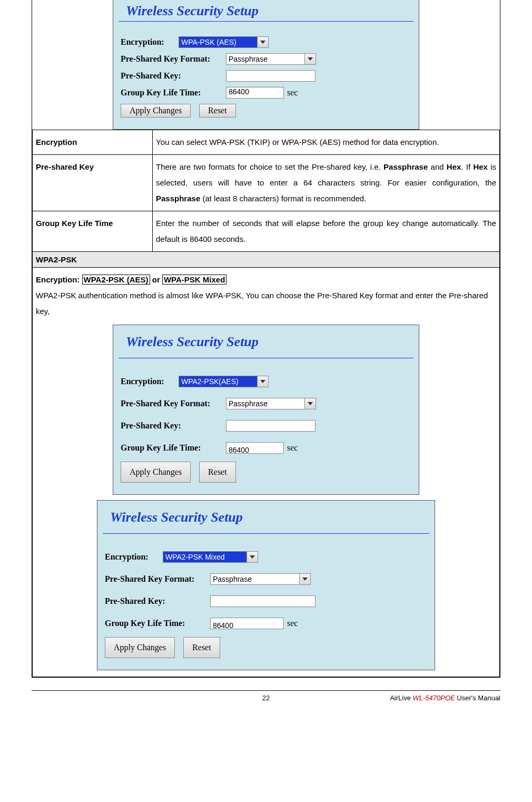 The height and width of the screenshot is (802, 532). What do you see at coordinates (266, 191) in the screenshot?
I see `description-table: Encryption You can select WPA-PSK (TKIP)…` at bounding box center [266, 191].